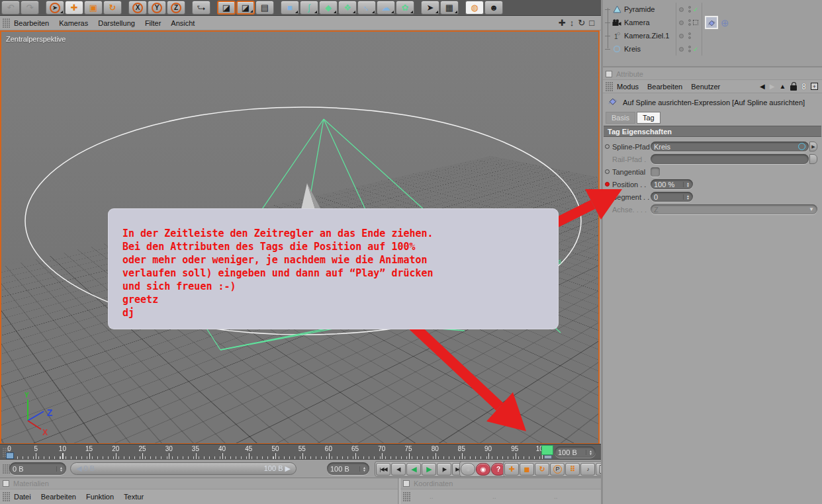 The width and height of the screenshot is (822, 504). I want to click on key-rotation-toggle: ↻, so click(542, 470).